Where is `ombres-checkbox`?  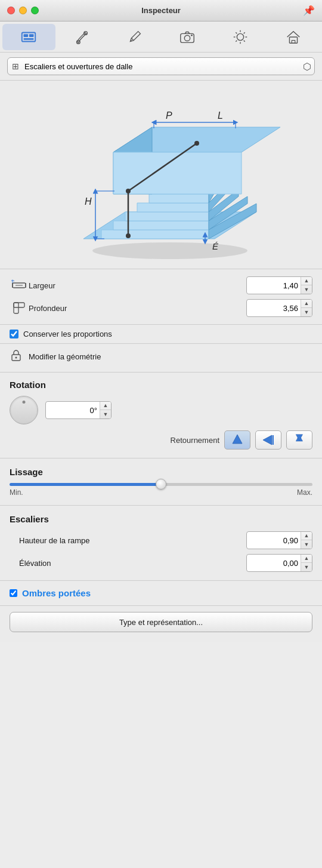 ombres-checkbox is located at coordinates (13, 593).